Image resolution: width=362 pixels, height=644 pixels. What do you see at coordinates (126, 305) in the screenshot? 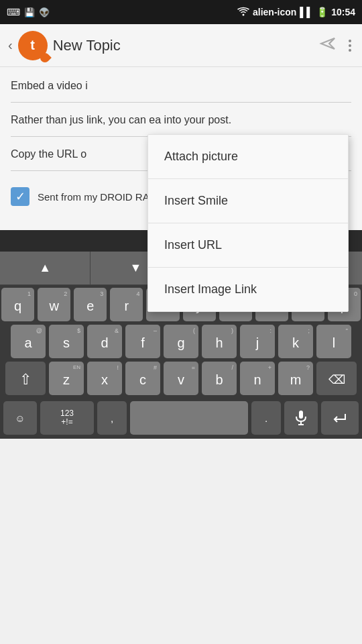
I see `key-r: 4r` at bounding box center [126, 305].